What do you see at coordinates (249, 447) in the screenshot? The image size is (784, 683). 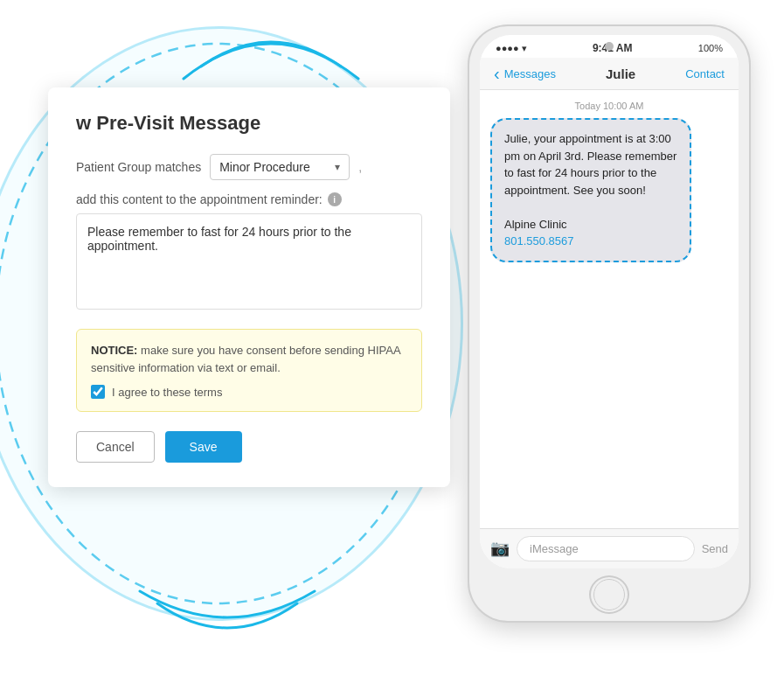 I see `button-row: Cancel Save` at bounding box center [249, 447].